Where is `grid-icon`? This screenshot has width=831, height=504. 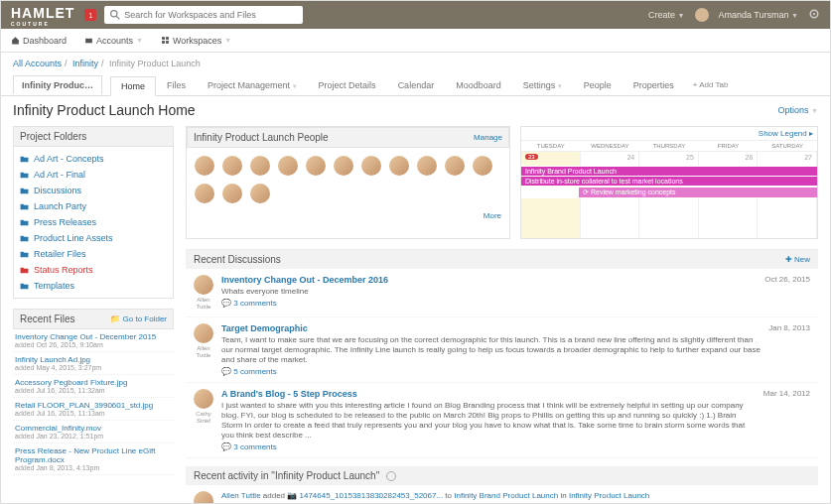 grid-icon is located at coordinates (165, 40).